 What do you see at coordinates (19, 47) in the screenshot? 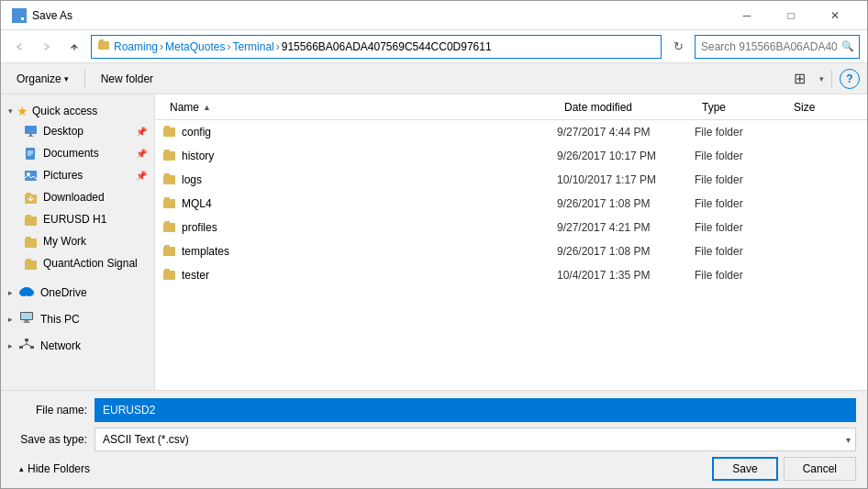
I see `back-button` at bounding box center [19, 47].